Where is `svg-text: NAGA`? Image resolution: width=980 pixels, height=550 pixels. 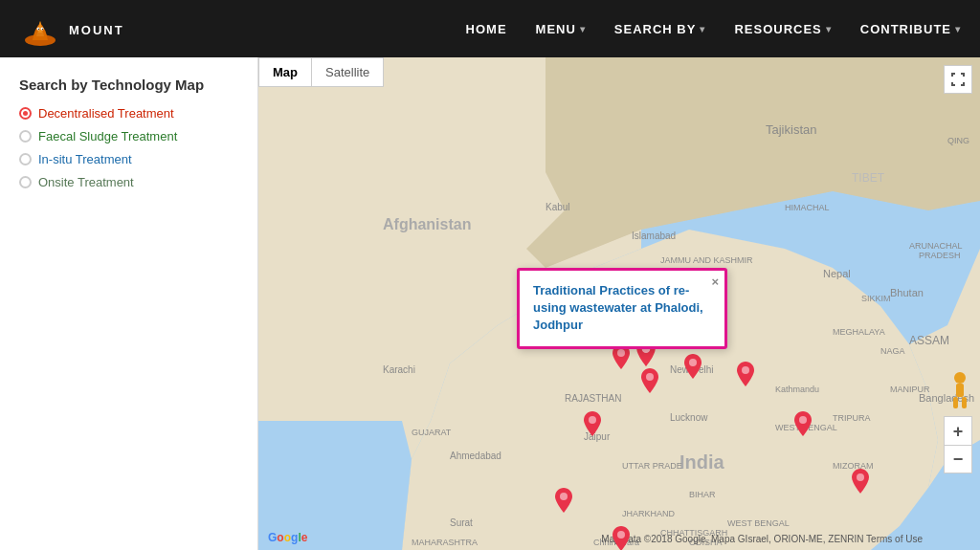 svg-text: NAGA is located at coordinates (893, 351).